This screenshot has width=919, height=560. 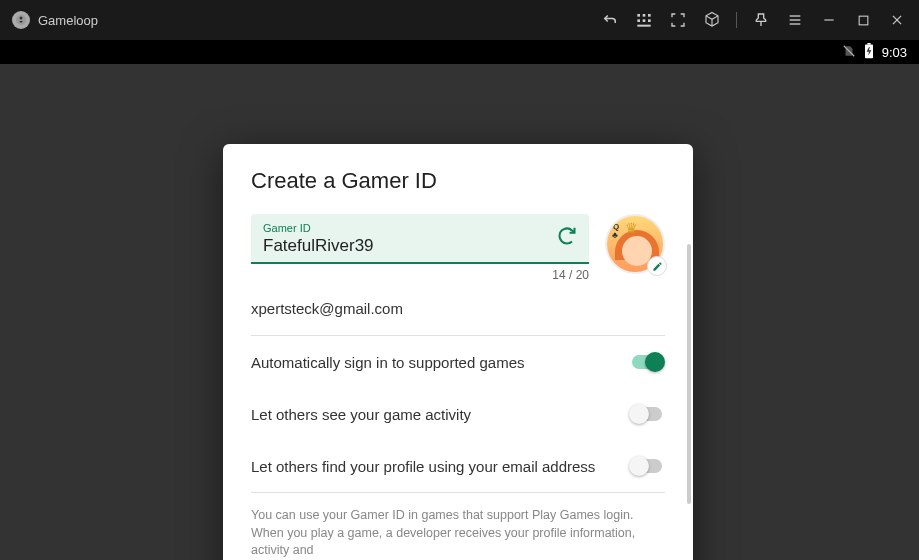 I want to click on toggle-label: Let others find your profile using your …, so click(x=423, y=466).